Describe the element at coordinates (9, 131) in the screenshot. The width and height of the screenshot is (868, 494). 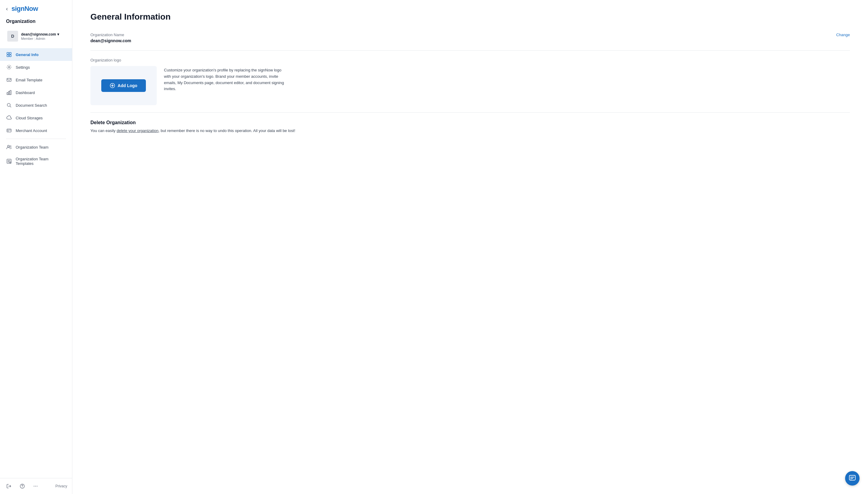
I see `card-icon` at that location.